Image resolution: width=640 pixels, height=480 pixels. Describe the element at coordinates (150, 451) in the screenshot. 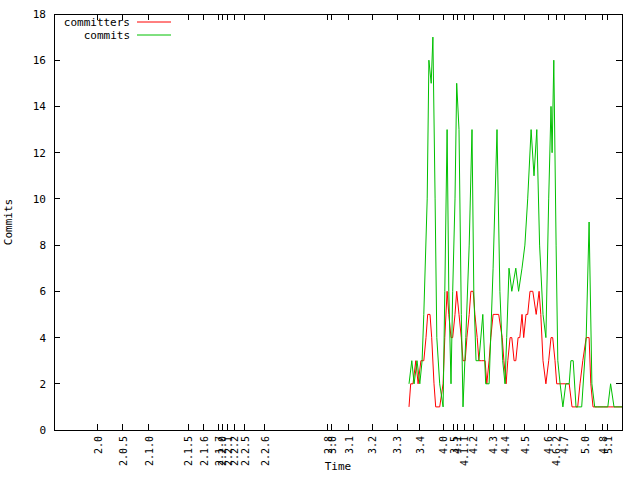

I see `x-tick-label: 2.1.0` at that location.